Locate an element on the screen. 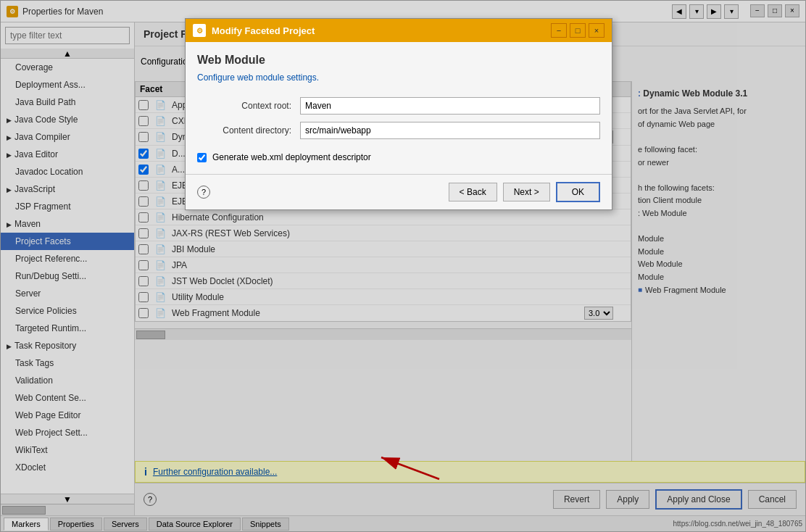 This screenshot has height=532, width=806. sidebar-item-wikitext: WikiText is located at coordinates (67, 450).